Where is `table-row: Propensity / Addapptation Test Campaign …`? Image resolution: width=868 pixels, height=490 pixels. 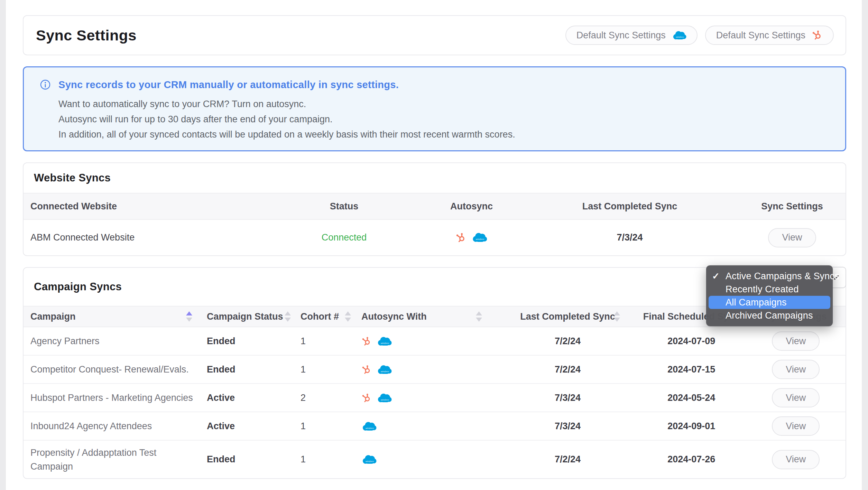
table-row: Propensity / Addapptation Test Campaign … is located at coordinates (434, 459).